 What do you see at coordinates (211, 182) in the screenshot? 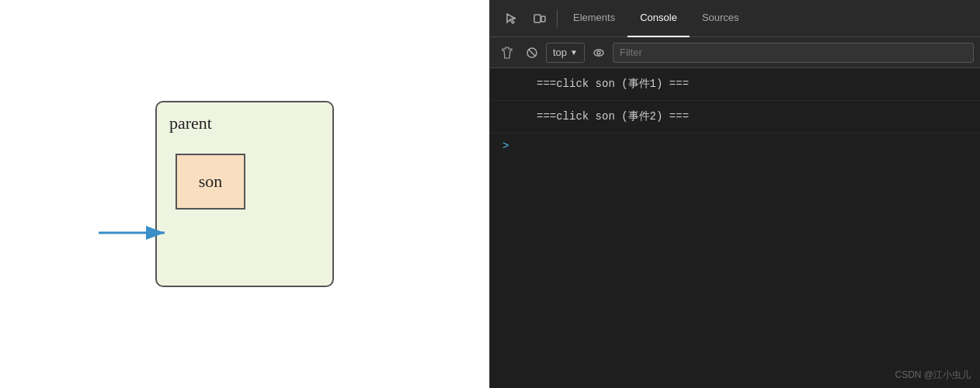
I see `son-label: son` at bounding box center [211, 182].